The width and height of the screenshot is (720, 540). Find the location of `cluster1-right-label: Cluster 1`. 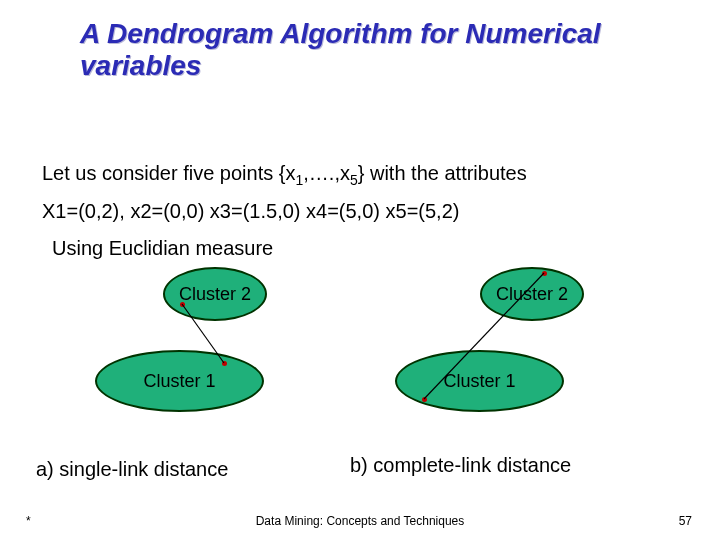

cluster1-right-label: Cluster 1 is located at coordinates (479, 382).